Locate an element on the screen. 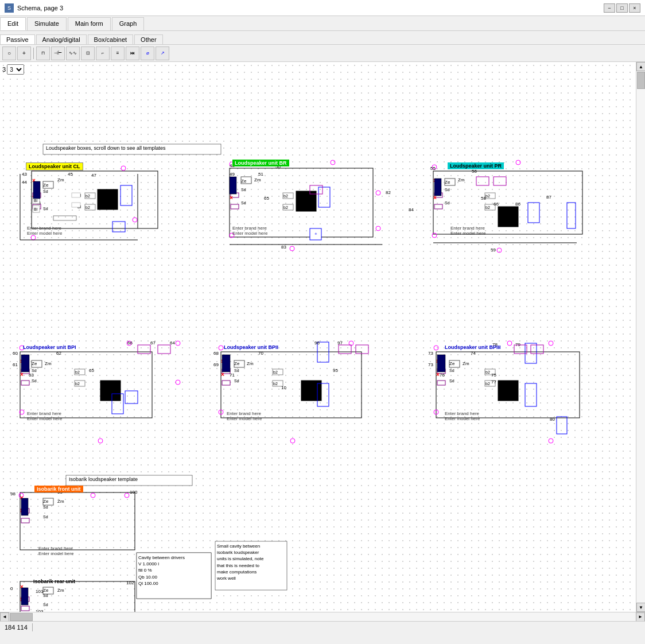 This screenshot has height=644, width=645. minimize-button: − is located at coordinates (609, 8).